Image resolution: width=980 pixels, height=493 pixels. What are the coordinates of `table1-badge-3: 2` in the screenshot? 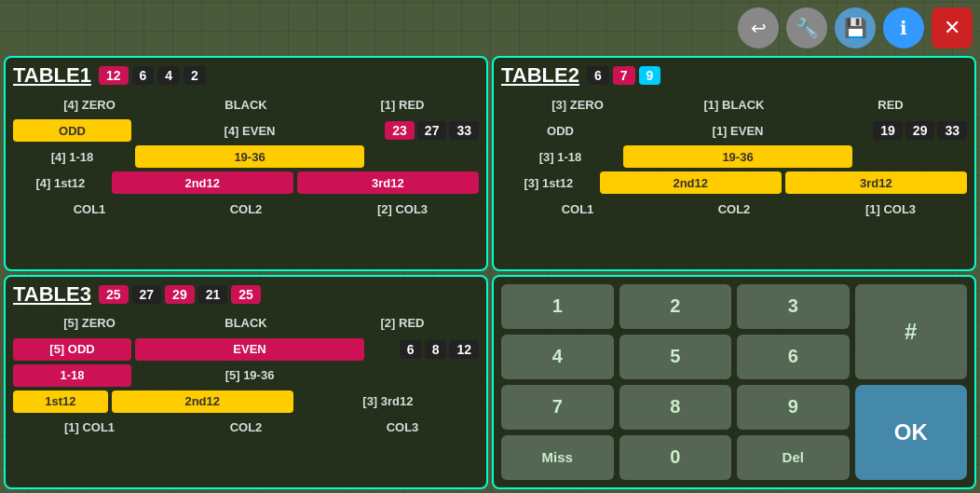 It's located at (195, 75).